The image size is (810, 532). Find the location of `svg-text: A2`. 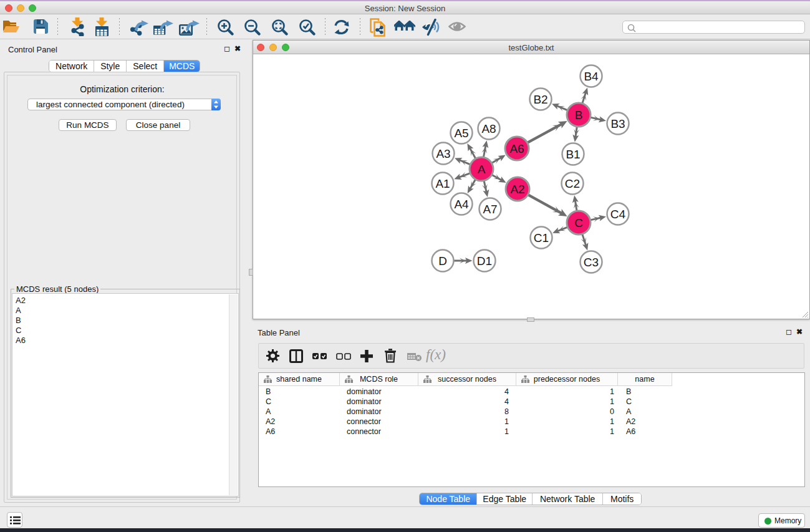

svg-text: A2 is located at coordinates (518, 190).